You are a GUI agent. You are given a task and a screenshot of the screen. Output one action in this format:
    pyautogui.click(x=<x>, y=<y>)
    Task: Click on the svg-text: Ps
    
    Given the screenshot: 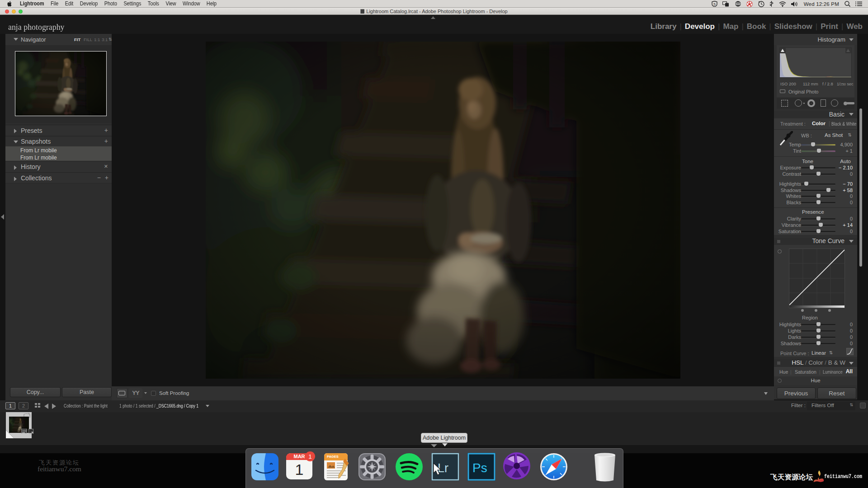 What is the action you would take?
    pyautogui.click(x=480, y=468)
    